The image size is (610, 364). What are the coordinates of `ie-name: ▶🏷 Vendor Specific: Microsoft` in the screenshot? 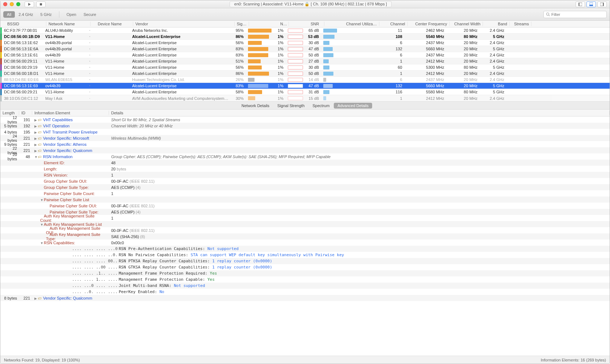 It's located at (71, 138).